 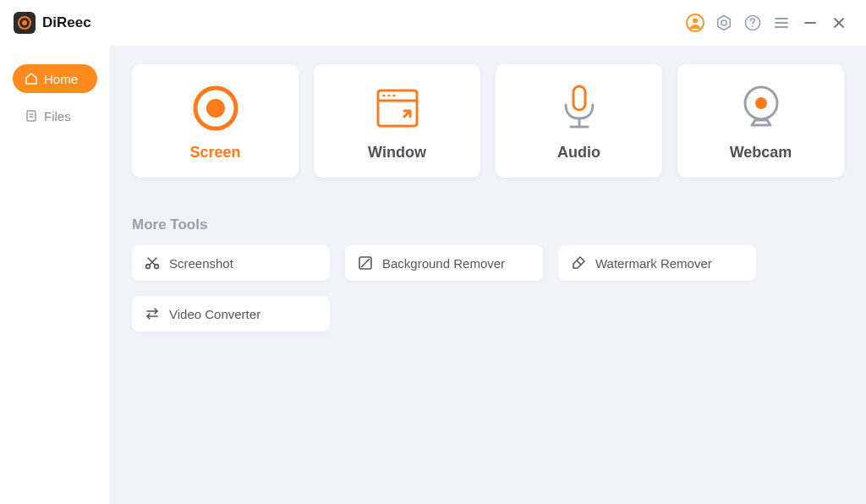 What do you see at coordinates (215, 315) in the screenshot?
I see `tool-label: Video Converter` at bounding box center [215, 315].